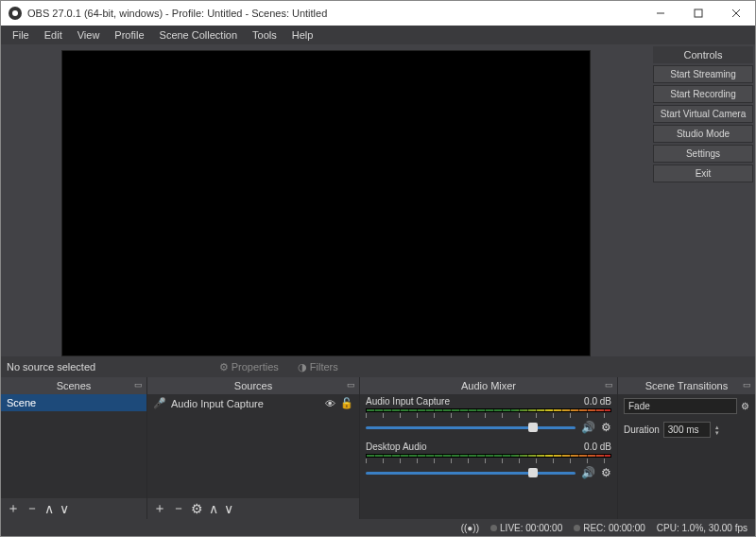 The width and height of the screenshot is (756, 537). Describe the element at coordinates (702, 528) in the screenshot. I see `cpu-status: CPU: 1.0%, 30.00 fps` at that location.